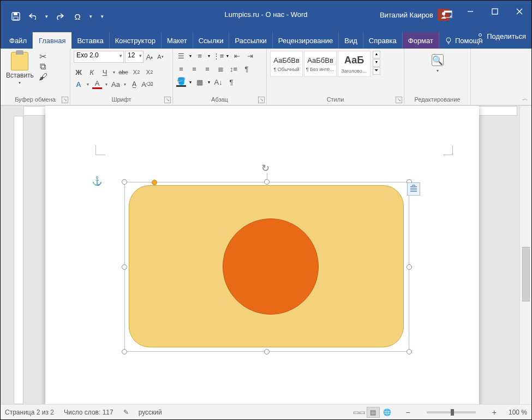 The height and width of the screenshot is (420, 532). What do you see at coordinates (88, 84) in the screenshot?
I see `text-effects-dropdown-icon: ▾` at bounding box center [88, 84].